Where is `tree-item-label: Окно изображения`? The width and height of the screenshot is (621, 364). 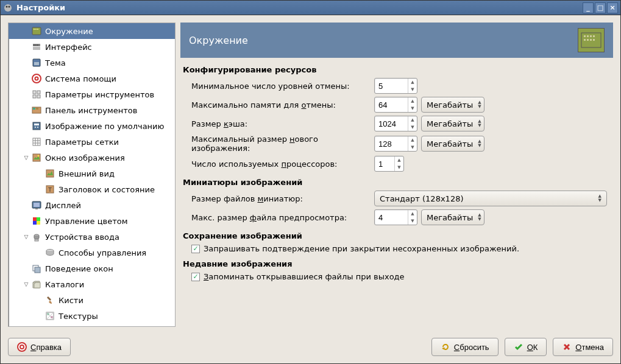
tree-item-label: Окно изображения is located at coordinates (85, 158).